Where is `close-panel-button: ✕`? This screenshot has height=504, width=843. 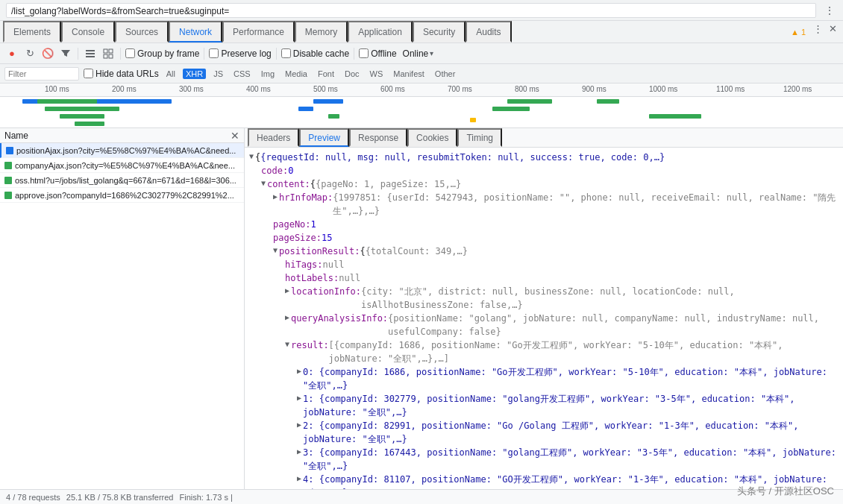 close-panel-button: ✕ is located at coordinates (235, 136).